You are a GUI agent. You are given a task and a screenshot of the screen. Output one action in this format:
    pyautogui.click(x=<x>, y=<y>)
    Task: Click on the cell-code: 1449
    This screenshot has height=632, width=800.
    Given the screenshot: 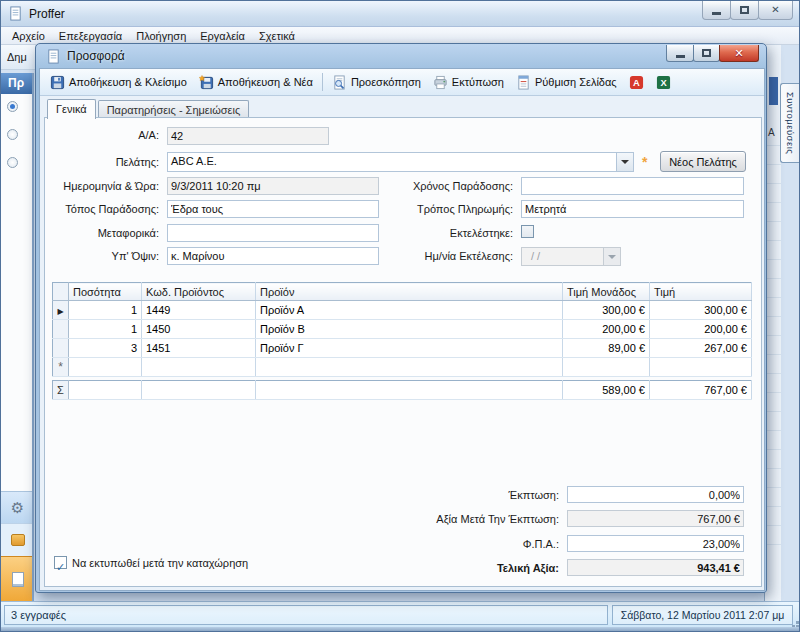 What is the action you would take?
    pyautogui.click(x=199, y=310)
    